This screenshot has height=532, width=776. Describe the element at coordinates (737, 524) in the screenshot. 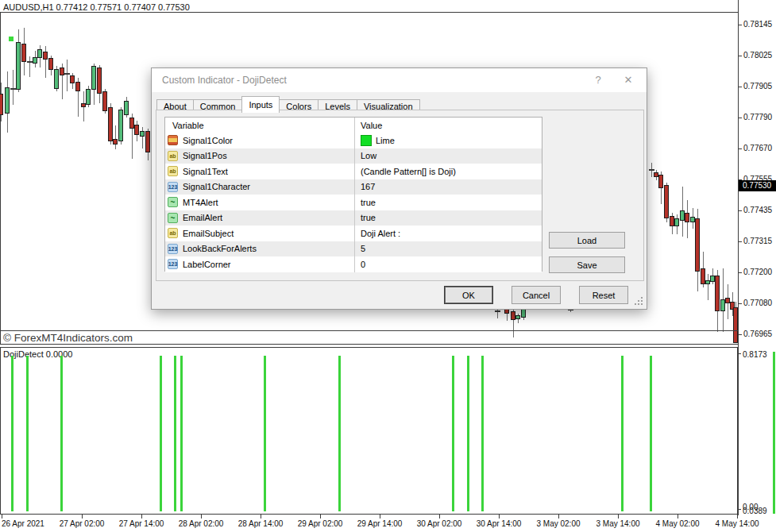

I see `time-label: 4 May 14:00` at that location.